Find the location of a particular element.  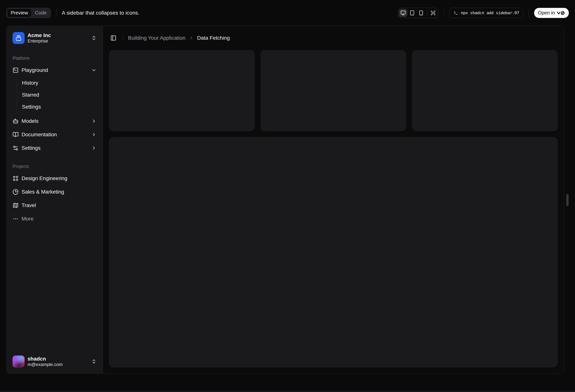

team-plan: Enterprise is located at coordinates (39, 41).